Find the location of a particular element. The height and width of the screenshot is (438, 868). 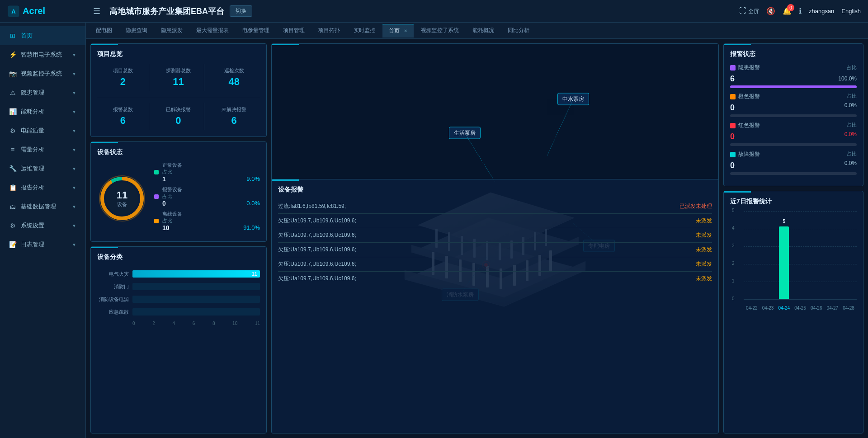

bar-item-electrical: 电气火灾 11 is located at coordinates (179, 274).